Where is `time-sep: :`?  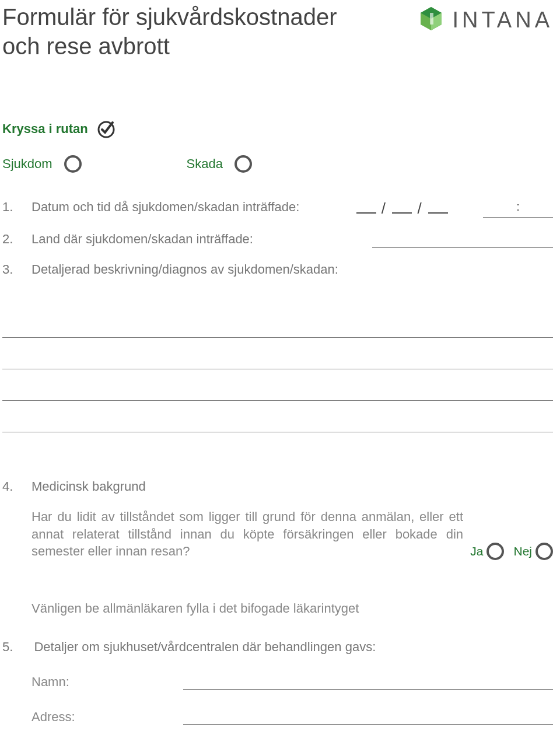 time-sep: : is located at coordinates (518, 207).